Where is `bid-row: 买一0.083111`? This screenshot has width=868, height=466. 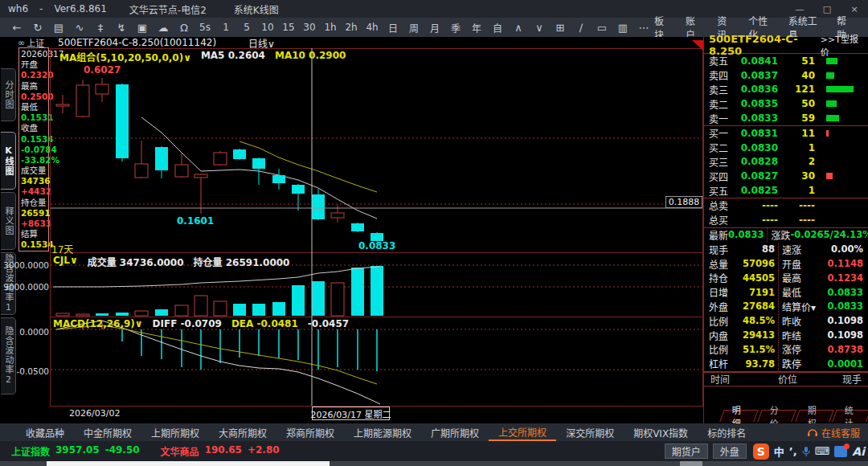
bid-row: 买一0.083111 is located at coordinates (786, 133).